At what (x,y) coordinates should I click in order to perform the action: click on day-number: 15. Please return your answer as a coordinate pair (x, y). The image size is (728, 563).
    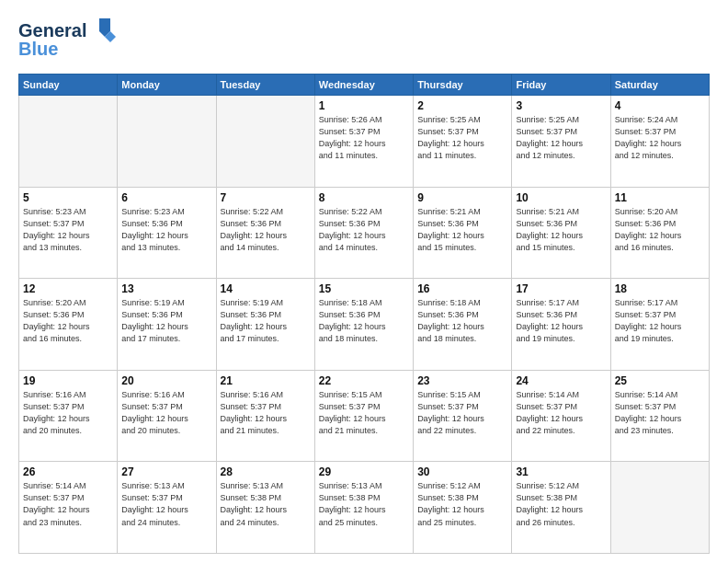
    Looking at the image, I should click on (364, 289).